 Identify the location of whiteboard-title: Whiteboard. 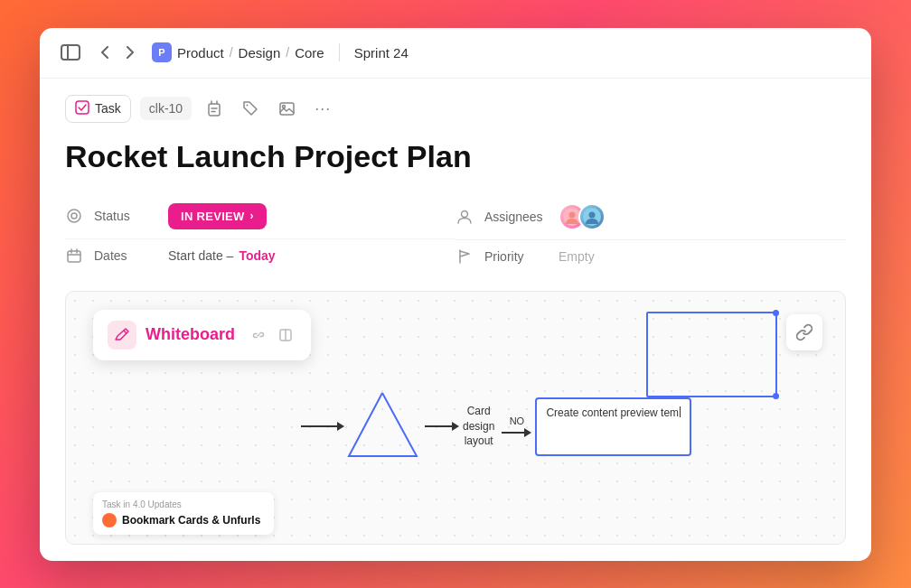
(190, 334).